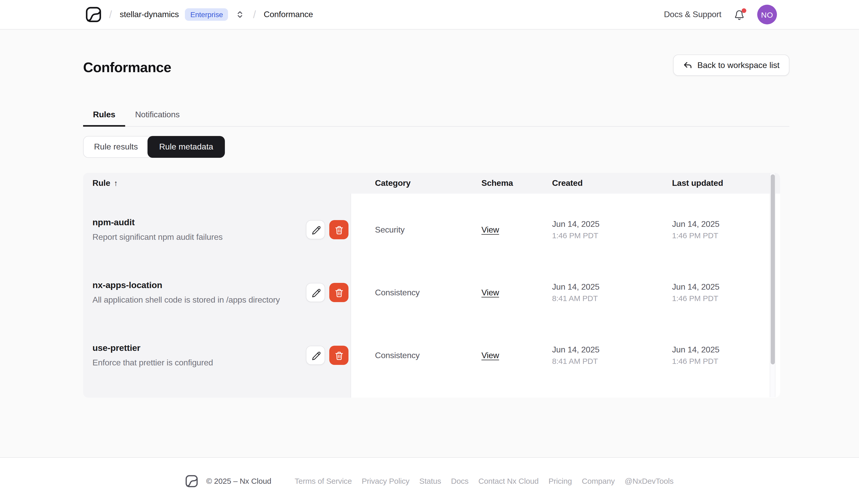 This screenshot has height=504, width=859. I want to click on workspace-switcher-button, so click(240, 14).